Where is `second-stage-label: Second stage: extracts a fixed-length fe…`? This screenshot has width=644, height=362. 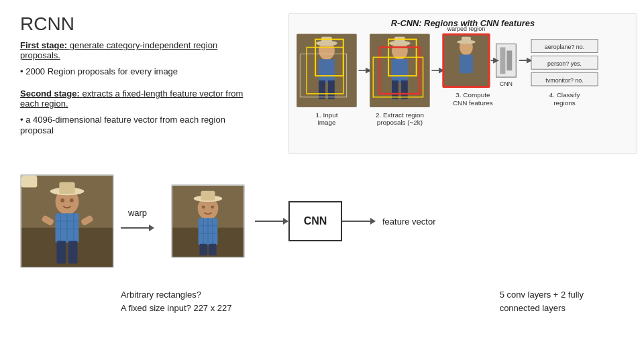 second-stage-label: Second stage: extracts a fixed-length fe… is located at coordinates (134, 99).